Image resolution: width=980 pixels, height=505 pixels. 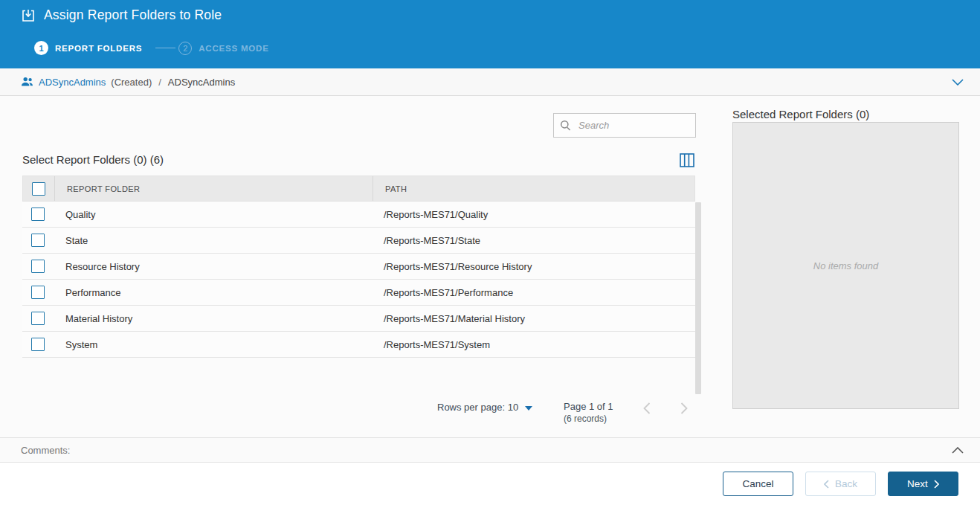 I want to click on step-2-circle: 2, so click(x=185, y=48).